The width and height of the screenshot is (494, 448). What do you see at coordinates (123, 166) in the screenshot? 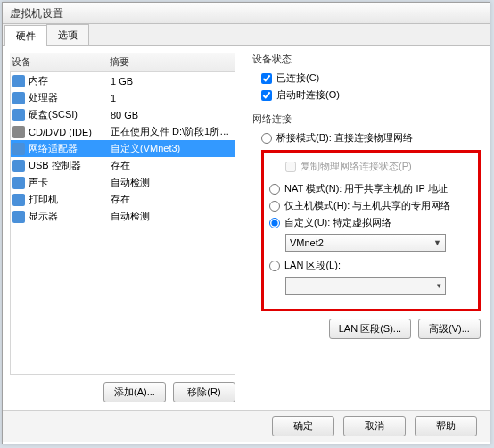
I see `hw-row: USB 控制器存在` at bounding box center [123, 166].